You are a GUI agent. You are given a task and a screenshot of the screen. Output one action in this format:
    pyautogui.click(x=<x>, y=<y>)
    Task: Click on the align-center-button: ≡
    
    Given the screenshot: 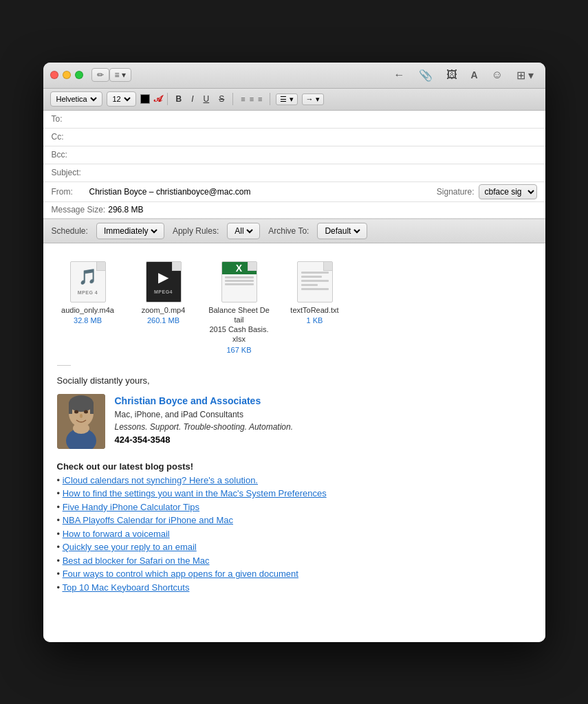 What is the action you would take?
    pyautogui.click(x=252, y=99)
    